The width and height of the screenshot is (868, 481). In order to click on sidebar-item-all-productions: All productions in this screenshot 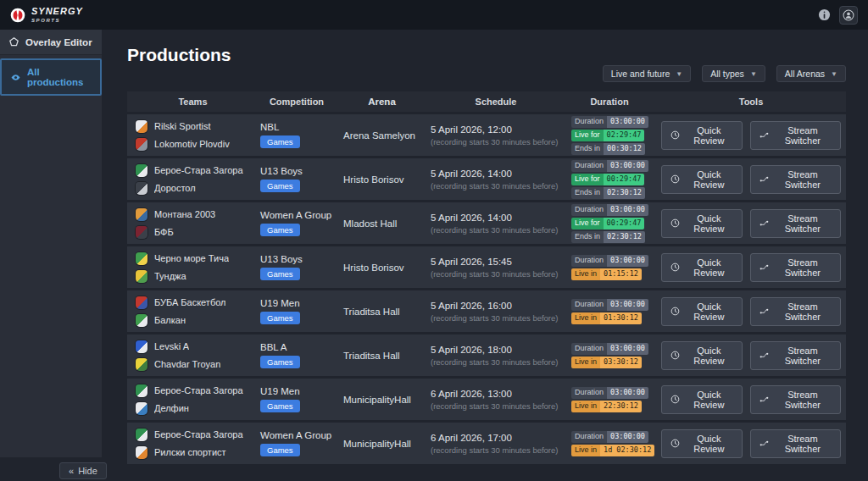, I will do `click(51, 77)`.